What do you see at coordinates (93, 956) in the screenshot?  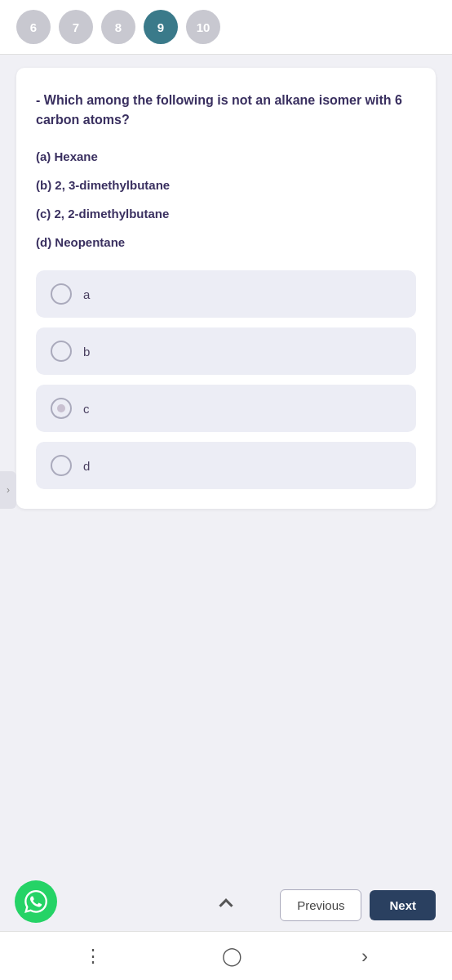 I see `menu-icon: ⋮` at bounding box center [93, 956].